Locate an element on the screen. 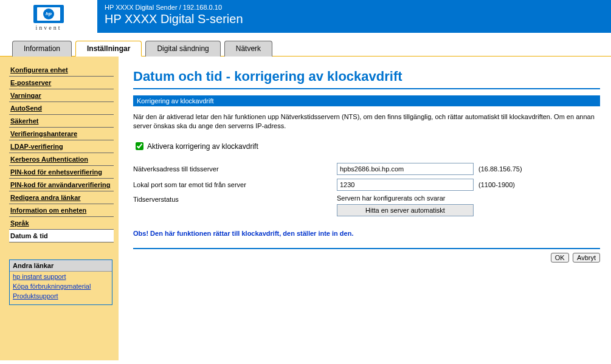  other-links-title: Andra länkar is located at coordinates (61, 266).